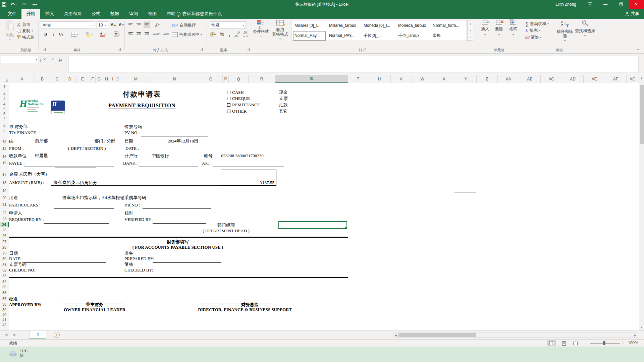 Image resolution: width=644 pixels, height=362 pixels. What do you see at coordinates (4, 219) in the screenshot?
I see `row-header-23: 23` at bounding box center [4, 219].